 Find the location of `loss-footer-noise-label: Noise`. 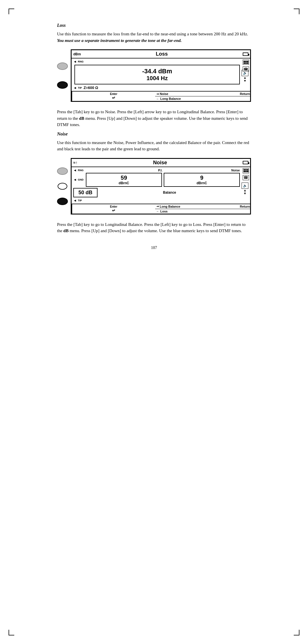

loss-footer-noise-label: Noise is located at coordinates (164, 94).